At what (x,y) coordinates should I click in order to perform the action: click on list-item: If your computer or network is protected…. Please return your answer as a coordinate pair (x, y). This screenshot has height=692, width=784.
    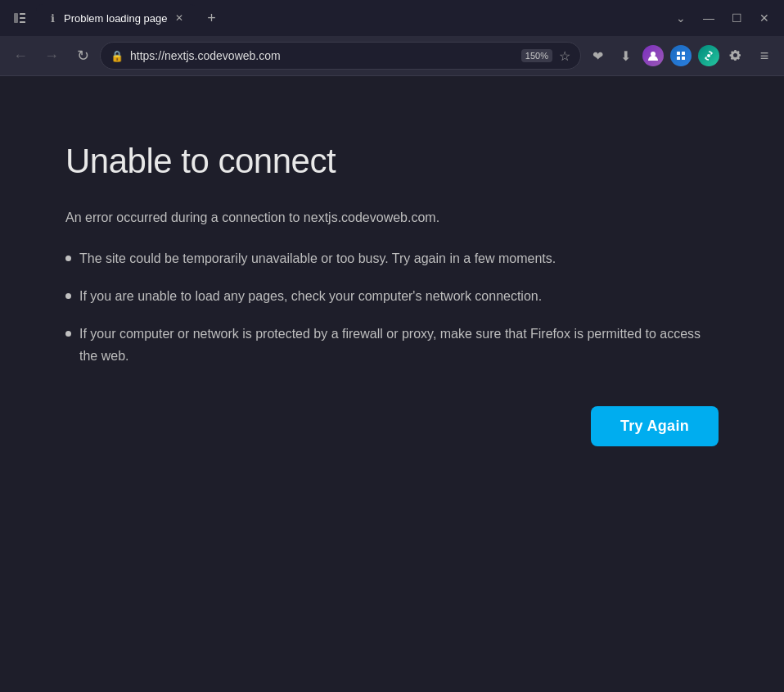
    Looking at the image, I should click on (392, 346).